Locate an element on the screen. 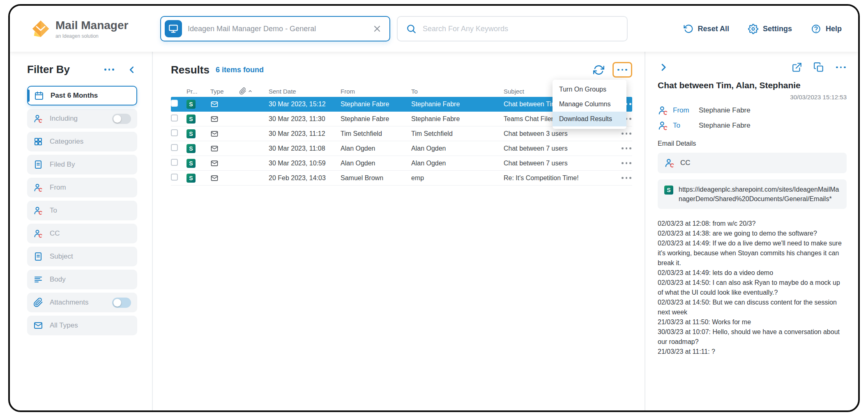  chat-line: 02/03/23 at 14:49: lets do a video demo is located at coordinates (752, 273).